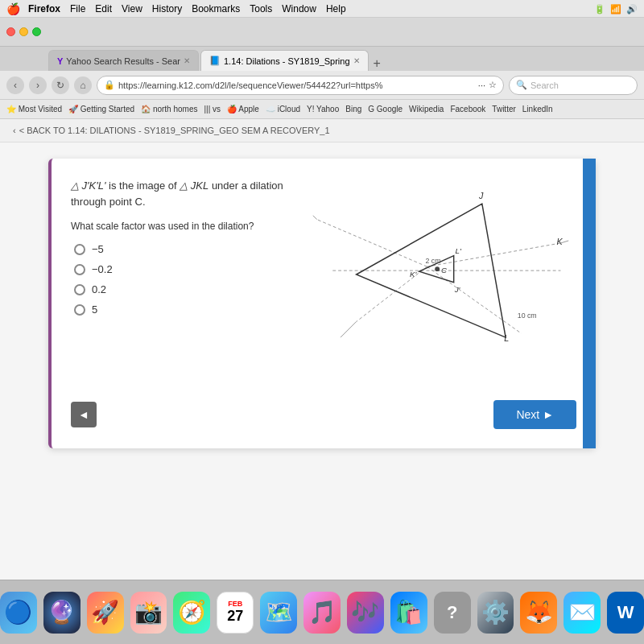  I want to click on menu-bookmarks: Bookmarks, so click(216, 9).